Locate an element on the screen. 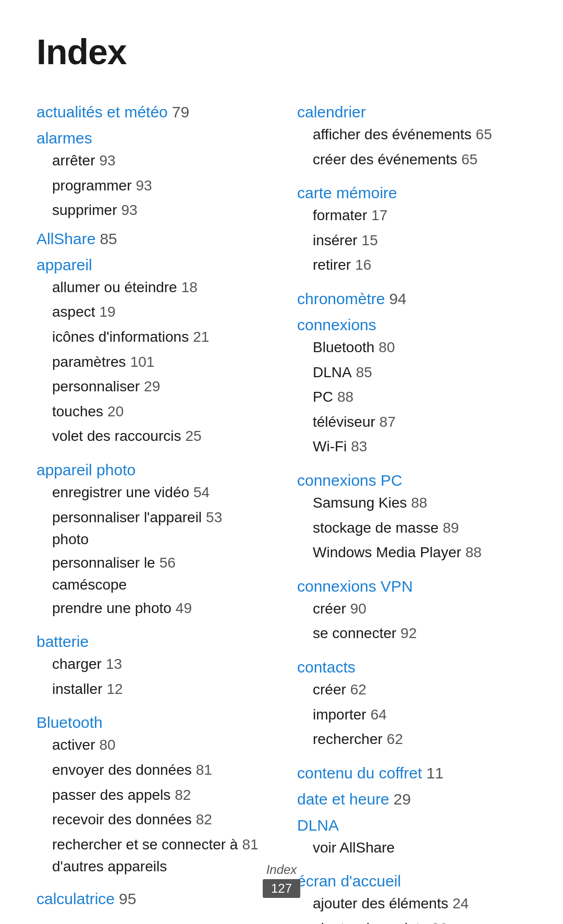 The height and width of the screenshot is (924, 563). sub-entry: paramètres 101 is located at coordinates (159, 362).